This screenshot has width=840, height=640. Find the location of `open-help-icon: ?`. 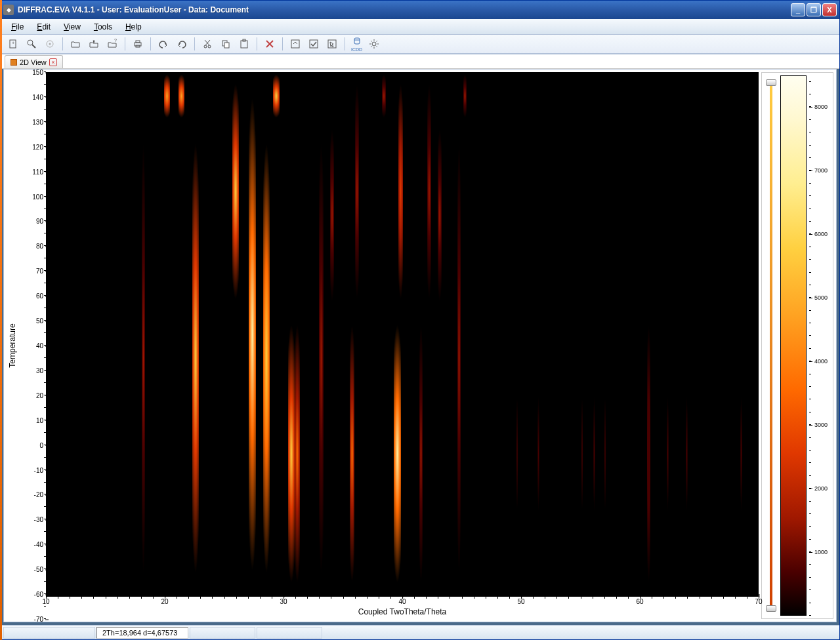

open-help-icon: ? is located at coordinates (112, 44).